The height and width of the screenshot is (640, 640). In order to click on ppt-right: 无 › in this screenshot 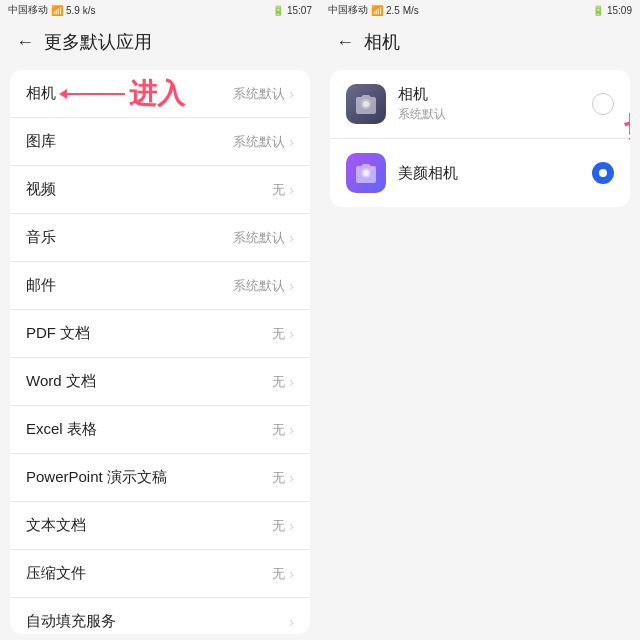, I will do `click(283, 478)`.